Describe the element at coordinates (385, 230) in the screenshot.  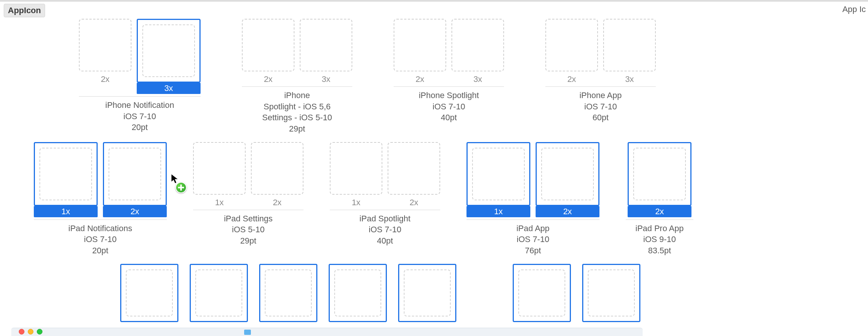
I see `group-caption: iPad Spotlight iOS 7-10 40pt` at that location.